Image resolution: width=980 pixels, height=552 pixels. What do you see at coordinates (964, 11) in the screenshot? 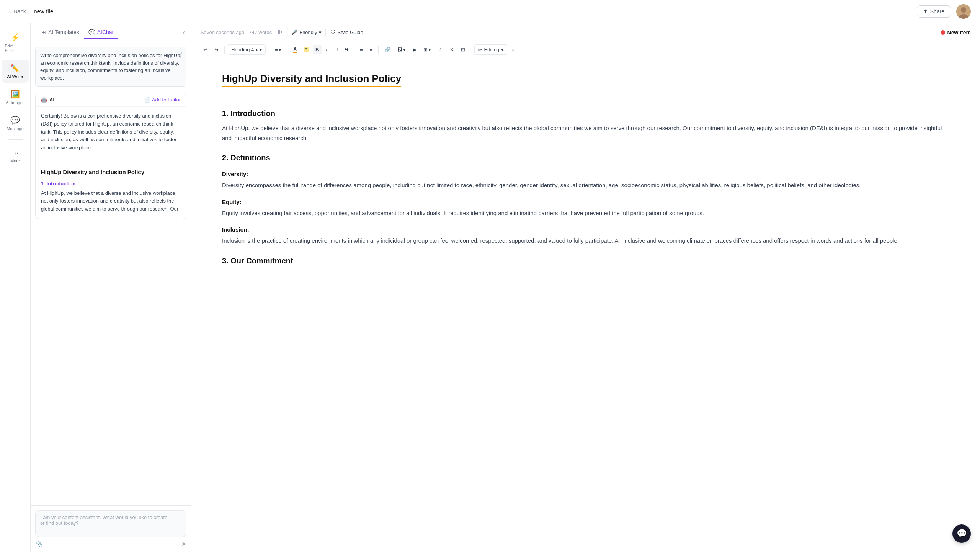
I see `avatar` at bounding box center [964, 11].